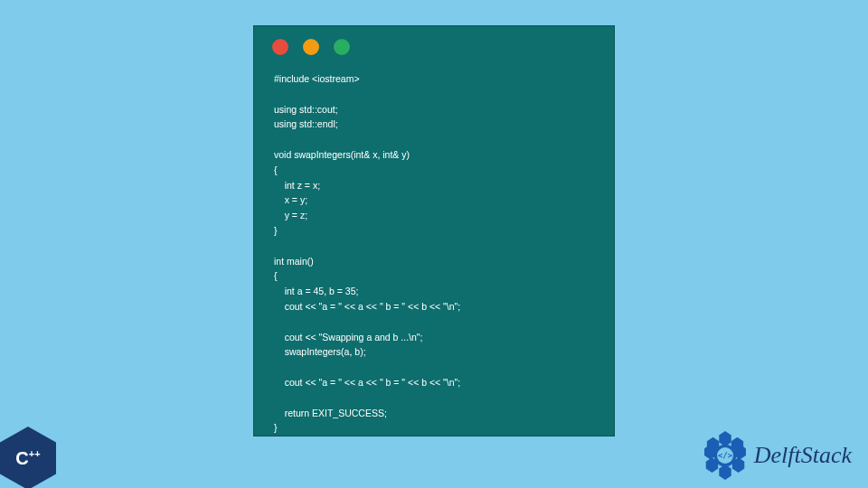  I want to click on minimize-icon, so click(311, 47).